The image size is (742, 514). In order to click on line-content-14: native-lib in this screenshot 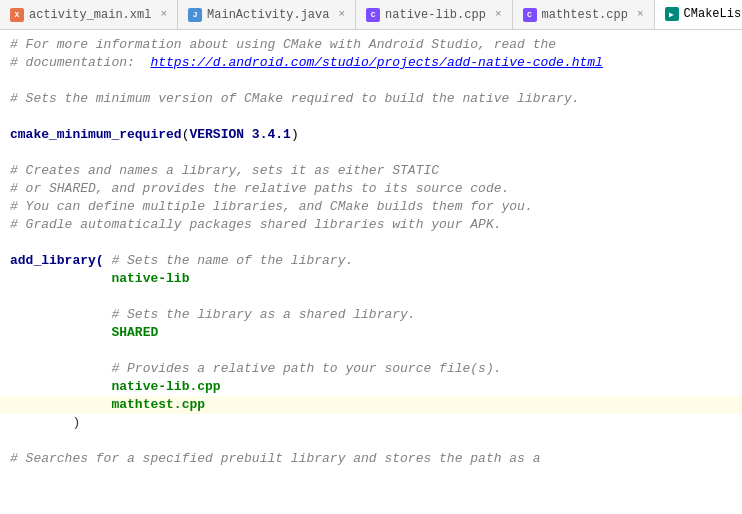, I will do `click(368, 279)`.